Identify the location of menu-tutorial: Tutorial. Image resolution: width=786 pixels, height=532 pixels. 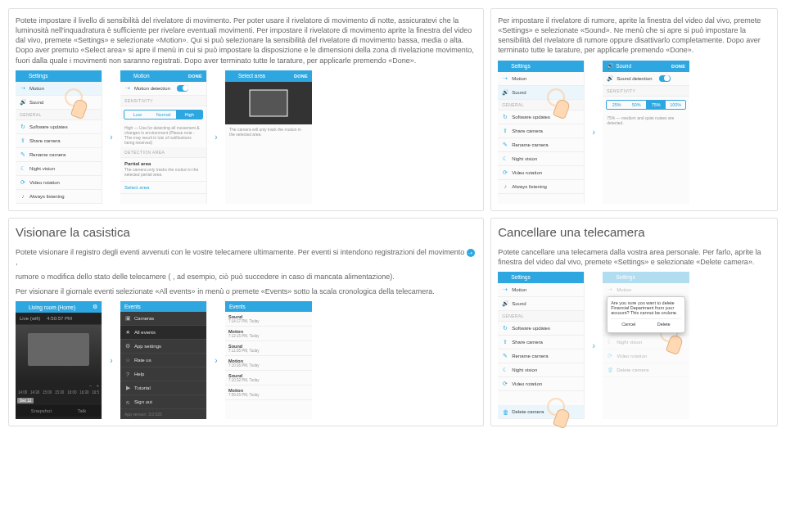
(142, 388).